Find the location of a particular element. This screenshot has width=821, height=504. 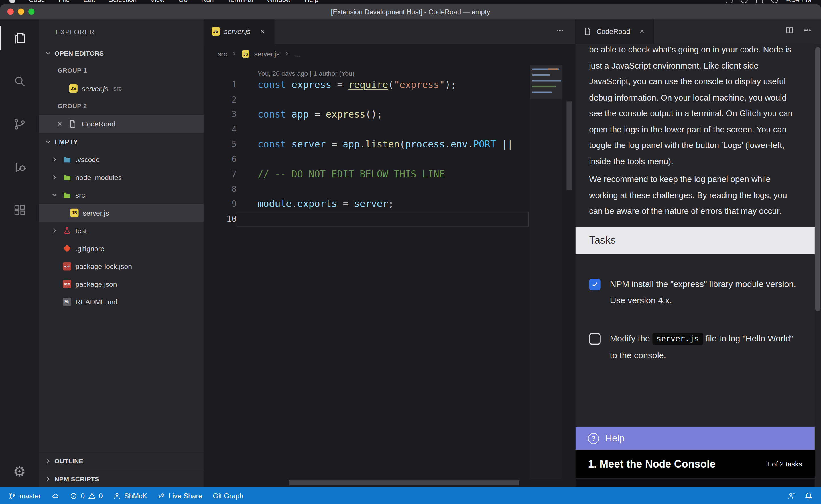

tree-item-package-lock-json: npmpackage-lock.json is located at coordinates (121, 266).